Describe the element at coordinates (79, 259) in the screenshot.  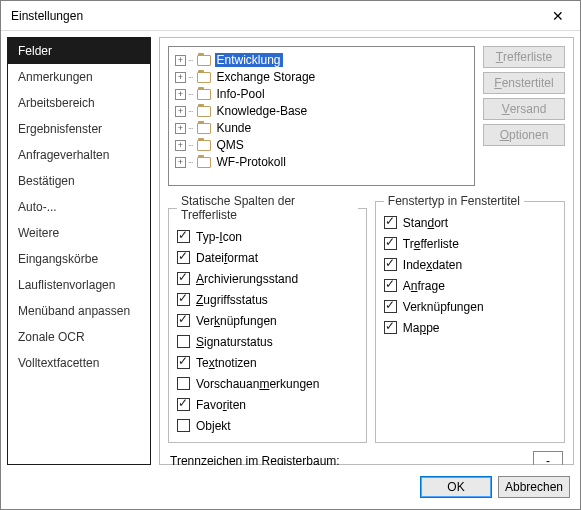
I see `nav-item: Eingangskörbe` at that location.